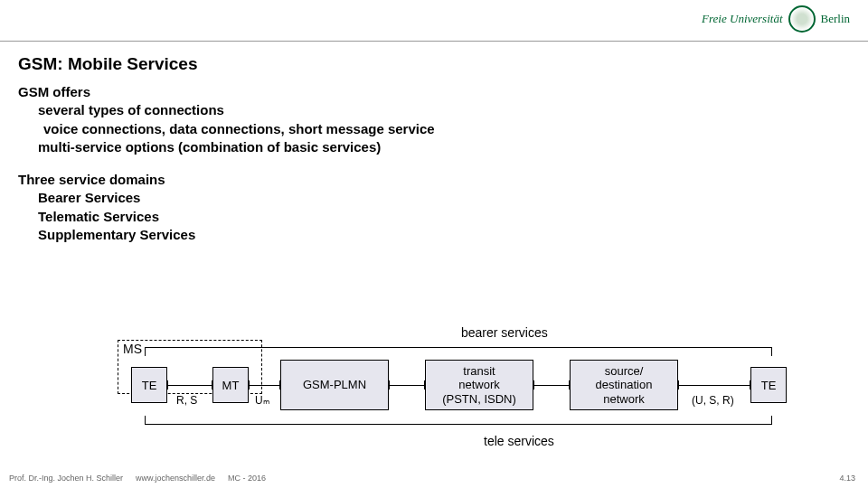 The width and height of the screenshot is (868, 488). I want to click on footer-page: 4.13, so click(847, 478).